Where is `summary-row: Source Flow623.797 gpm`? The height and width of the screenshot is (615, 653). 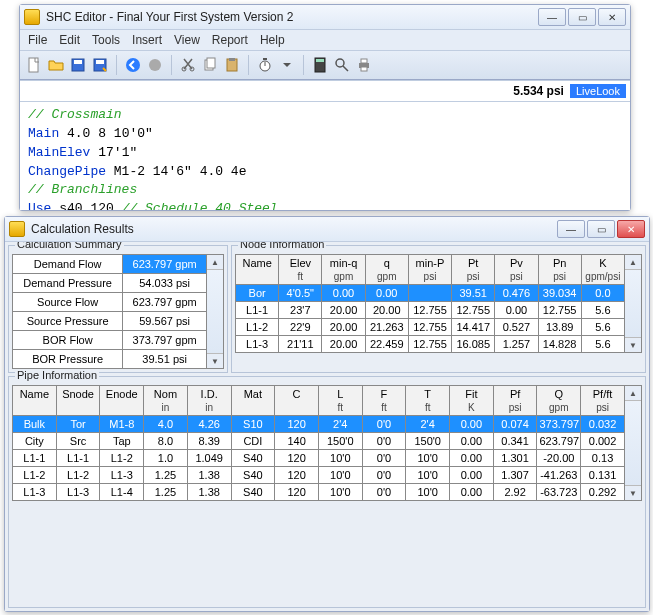 summary-row: Source Flow623.797 gpm is located at coordinates (110, 302).